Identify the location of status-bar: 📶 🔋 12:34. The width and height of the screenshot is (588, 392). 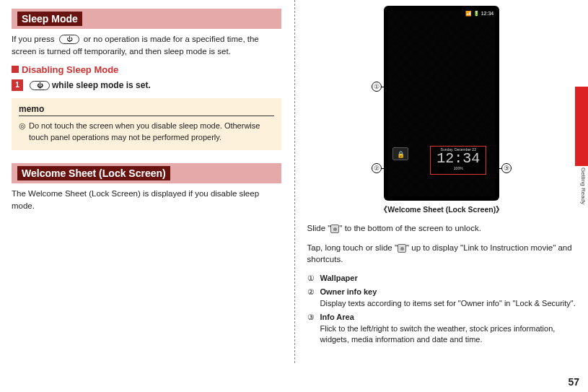
(442, 14).